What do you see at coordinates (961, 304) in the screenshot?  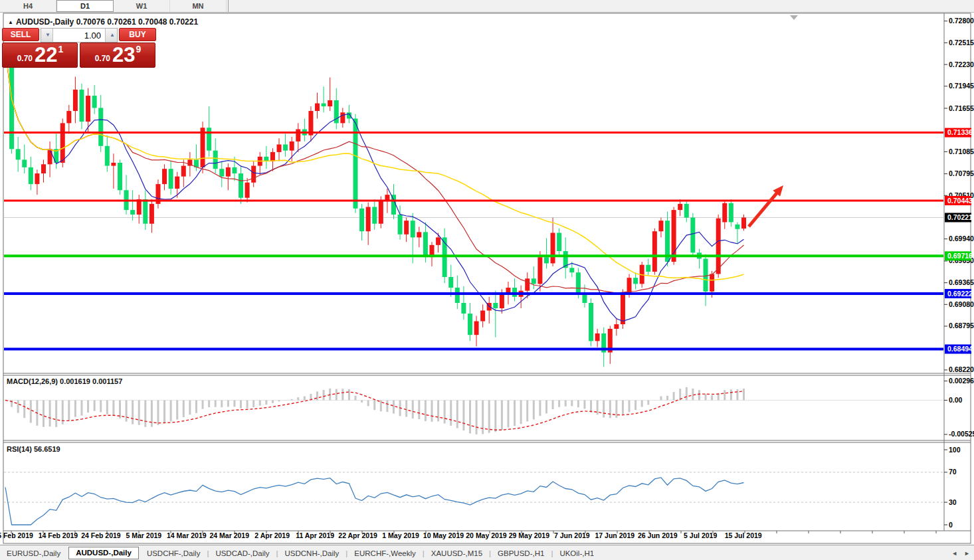 I see `svg-text: 0.69080` at bounding box center [961, 304].